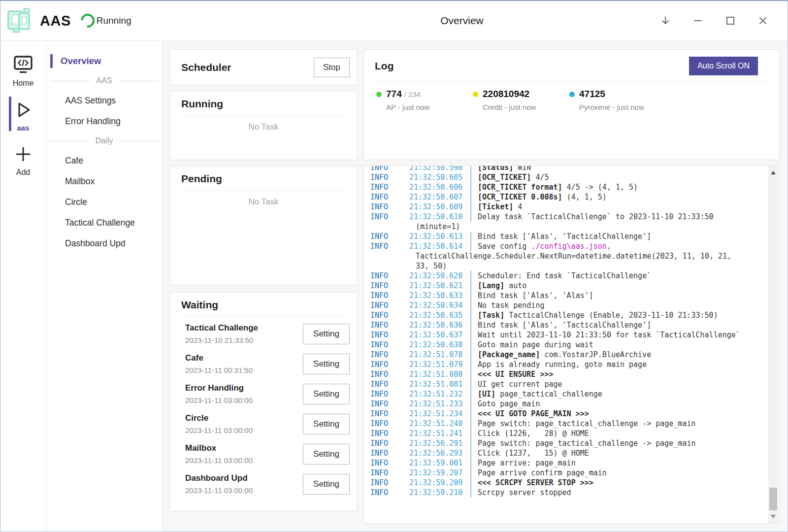  Describe the element at coordinates (568, 266) in the screenshot. I see `log-line-continuation: 33, 50)` at that location.